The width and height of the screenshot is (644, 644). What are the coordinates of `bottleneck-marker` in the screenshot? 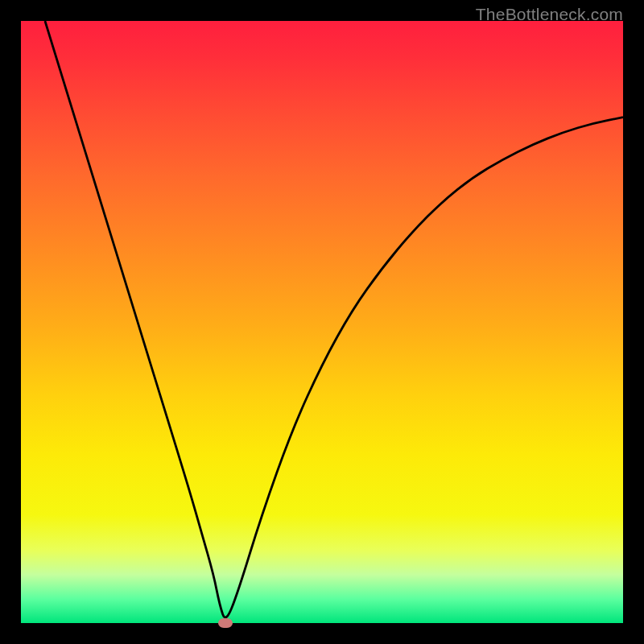 It's located at (225, 623).